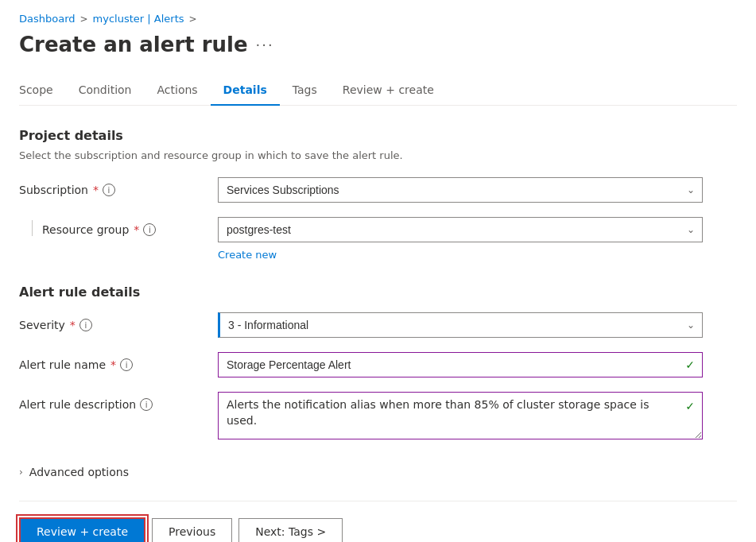 The height and width of the screenshot is (542, 756). Describe the element at coordinates (48, 19) in the screenshot. I see `breadcrumb-dashboard: Dashboard` at that location.